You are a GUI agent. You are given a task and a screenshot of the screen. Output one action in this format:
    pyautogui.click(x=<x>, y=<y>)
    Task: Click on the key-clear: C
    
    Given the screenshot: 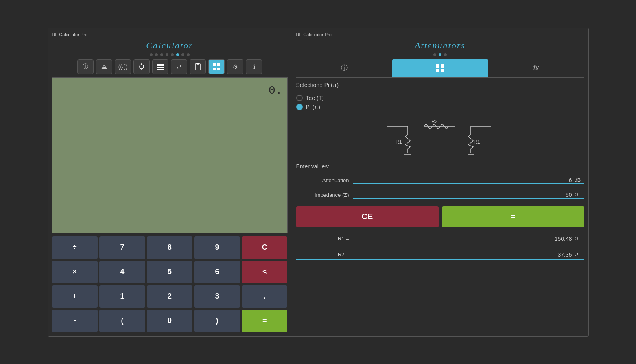 What is the action you would take?
    pyautogui.click(x=264, y=248)
    